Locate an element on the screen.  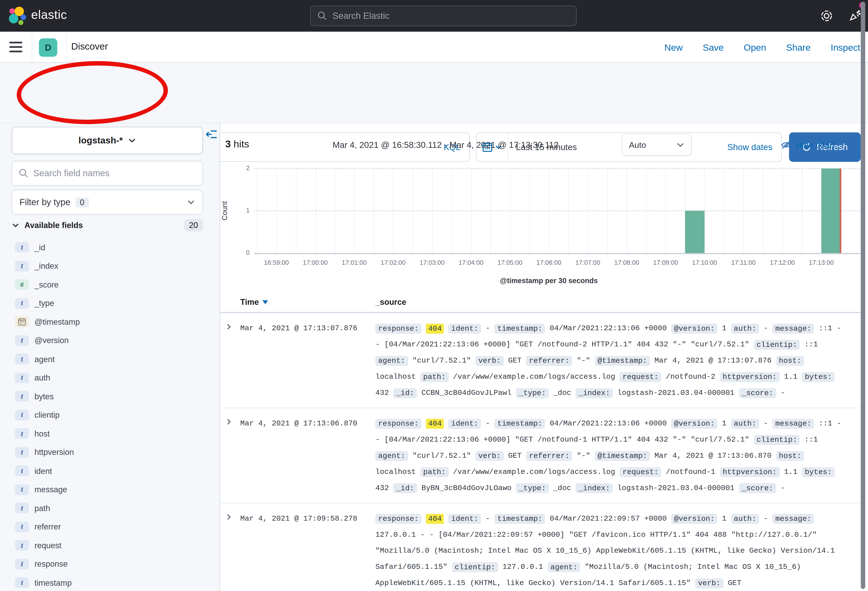
chevron-down-icon is located at coordinates (16, 225).